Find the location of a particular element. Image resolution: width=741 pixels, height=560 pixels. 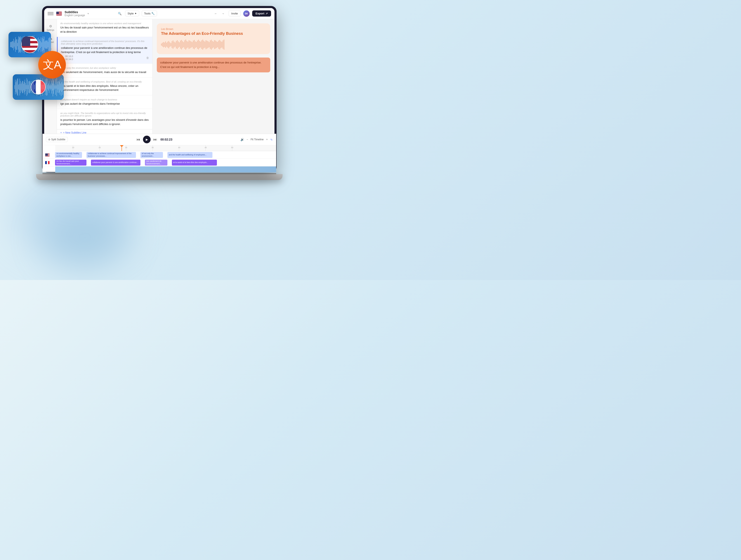

subtitle-original-3: of not only the environment, but also wo… is located at coordinates (105, 68).